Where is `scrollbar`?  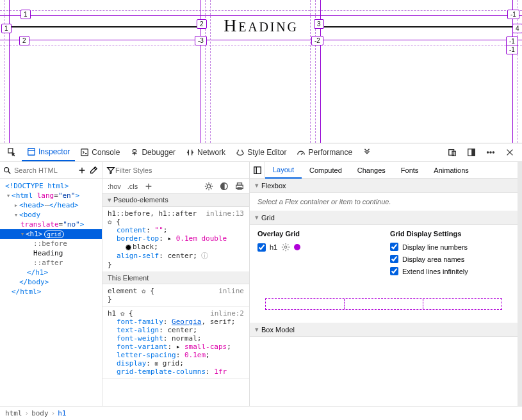
scrollbar is located at coordinates (520, 284).